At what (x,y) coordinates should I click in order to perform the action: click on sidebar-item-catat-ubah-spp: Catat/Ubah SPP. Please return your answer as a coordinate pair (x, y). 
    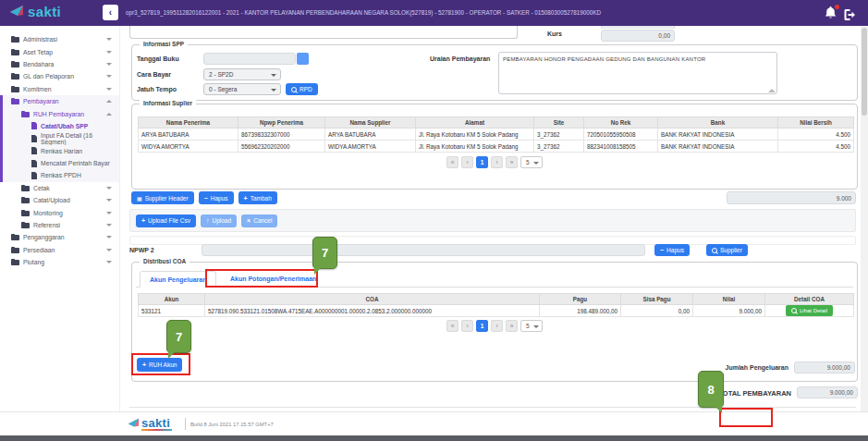
    Looking at the image, I should click on (59, 126).